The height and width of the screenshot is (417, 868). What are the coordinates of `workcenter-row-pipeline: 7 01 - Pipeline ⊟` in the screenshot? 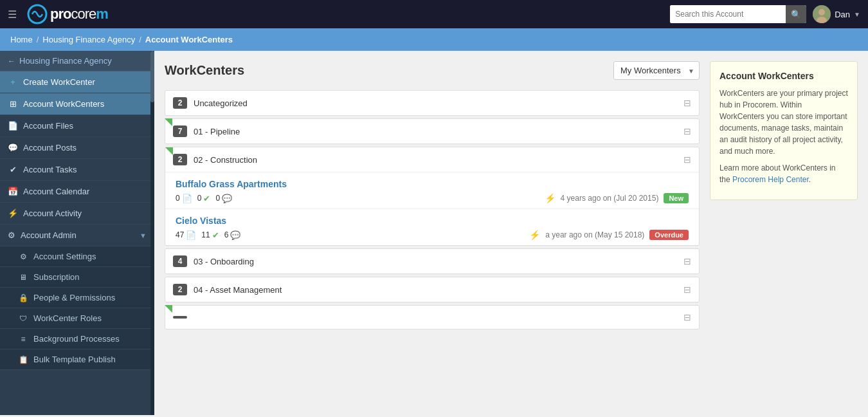 It's located at (432, 131).